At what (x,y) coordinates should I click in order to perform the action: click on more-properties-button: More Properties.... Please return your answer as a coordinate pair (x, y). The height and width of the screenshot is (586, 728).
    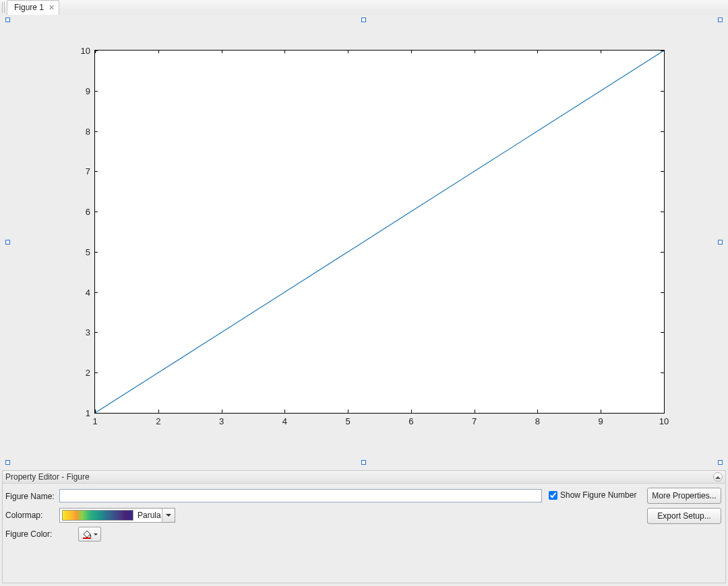
    Looking at the image, I should click on (684, 496).